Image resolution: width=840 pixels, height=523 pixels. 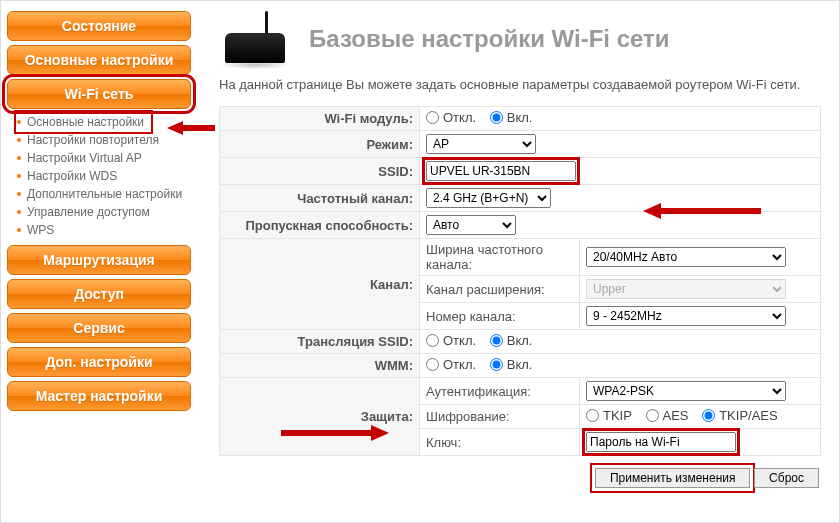 I want to click on ssid-bcast-on, so click(x=496, y=340).